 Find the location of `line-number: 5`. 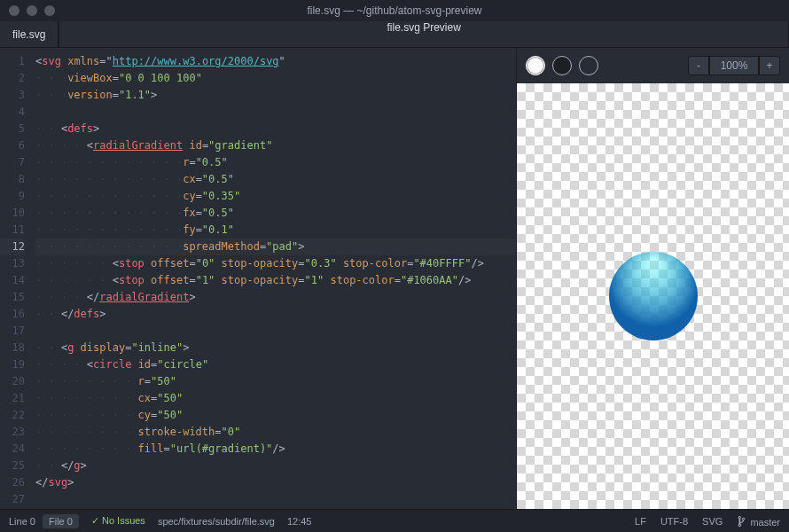

line-number: 5 is located at coordinates (12, 129).